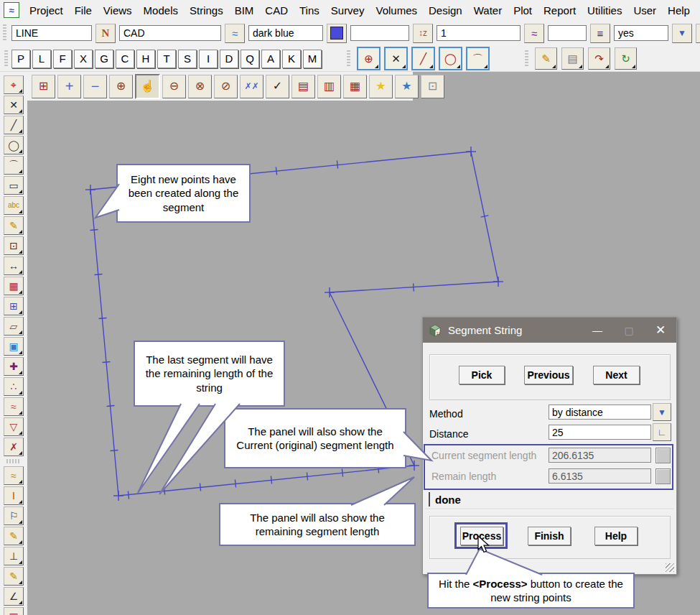  Describe the element at coordinates (432, 86) in the screenshot. I see `window-corner-icon: ⊡` at that location.